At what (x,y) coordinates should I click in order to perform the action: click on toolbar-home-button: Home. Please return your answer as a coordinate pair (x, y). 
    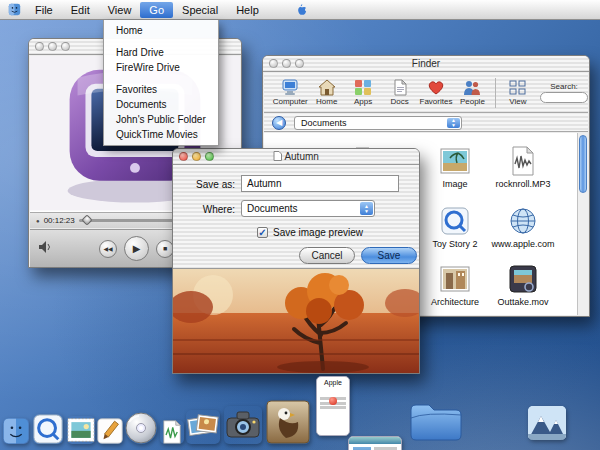
    Looking at the image, I should click on (326, 92).